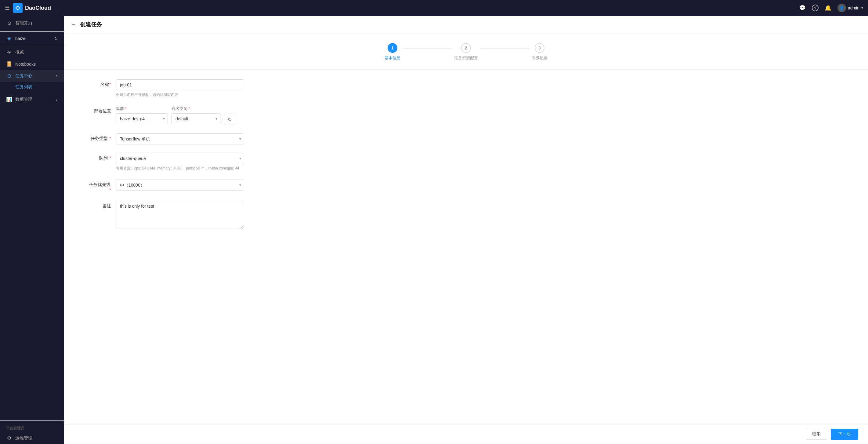  Describe the element at coordinates (56, 38) in the screenshot. I see `workspace-refresh-icon: ↻` at that location.